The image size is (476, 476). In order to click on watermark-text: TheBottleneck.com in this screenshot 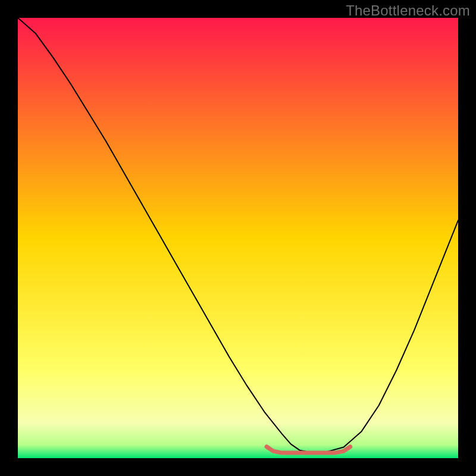, I will do `click(408, 11)`.